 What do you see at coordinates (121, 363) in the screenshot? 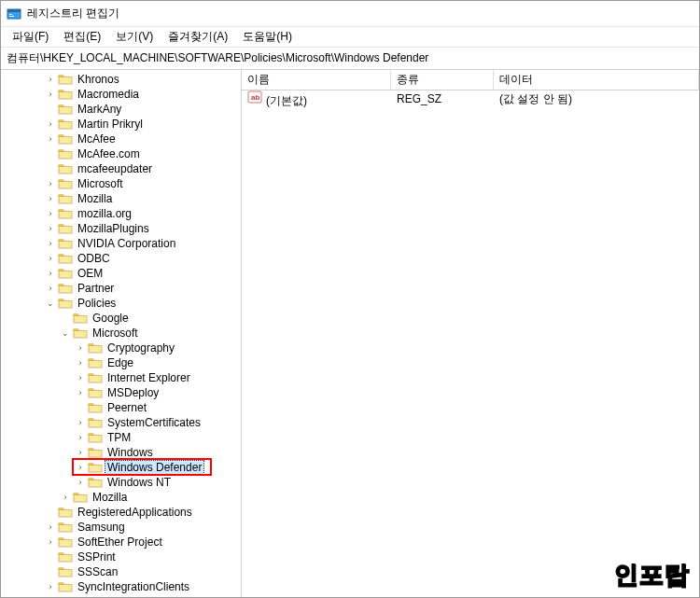
I see `tree-item: ›Edge` at bounding box center [121, 363].